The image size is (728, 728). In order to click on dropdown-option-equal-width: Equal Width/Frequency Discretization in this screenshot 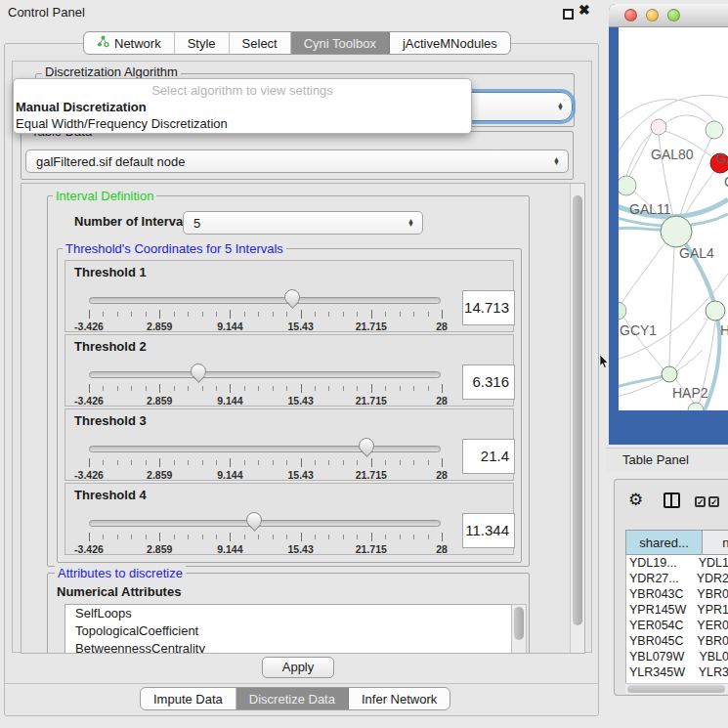, I will do `click(121, 123)`.